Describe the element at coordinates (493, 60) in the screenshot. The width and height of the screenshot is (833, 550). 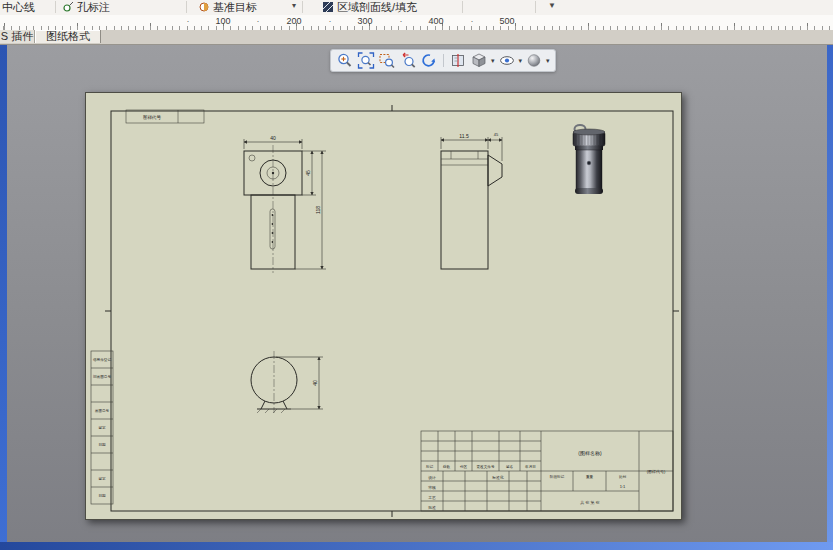
I see `view-orientation-chevron-icon: ▾` at that location.